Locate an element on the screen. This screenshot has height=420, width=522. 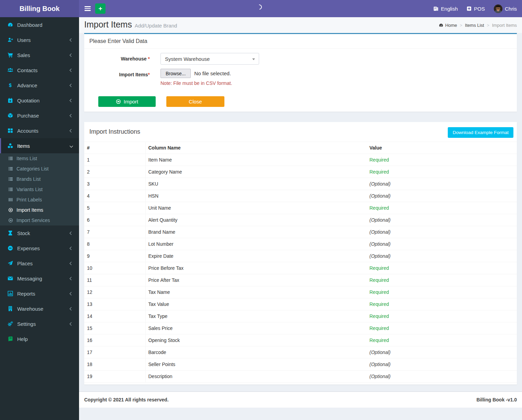
row-number-cell: 7 is located at coordinates (115, 232).